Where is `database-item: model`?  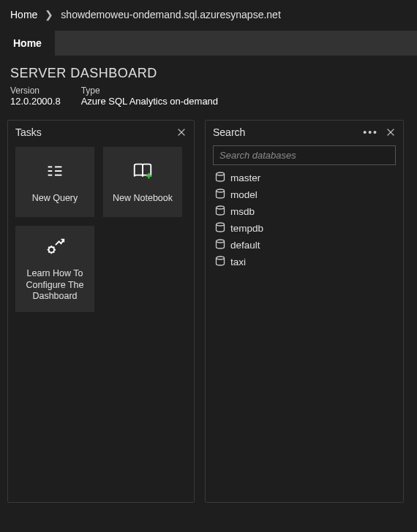
database-item: model is located at coordinates (304, 194).